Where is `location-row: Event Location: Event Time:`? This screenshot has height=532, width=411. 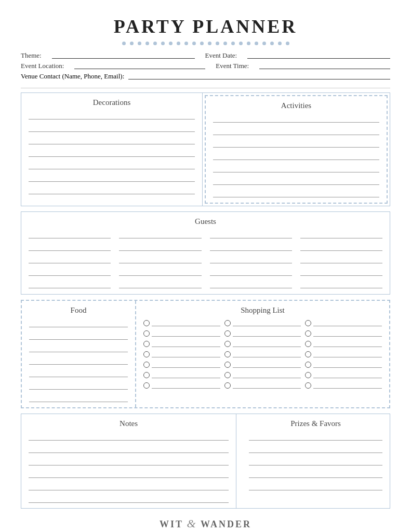
location-row: Event Location: Event Time: is located at coordinates (206, 66).